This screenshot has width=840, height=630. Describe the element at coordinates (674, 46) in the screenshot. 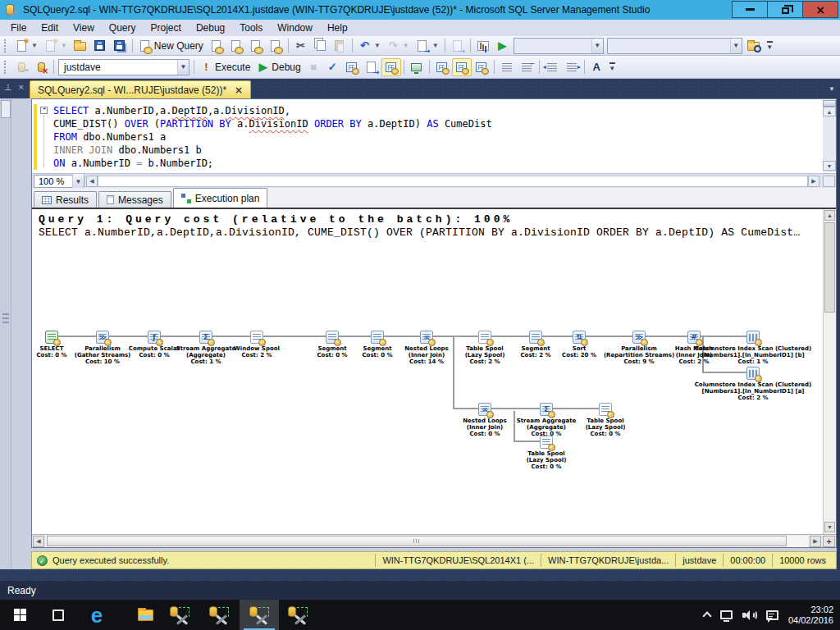

I see `toolbar-combo-2: ▼` at that location.